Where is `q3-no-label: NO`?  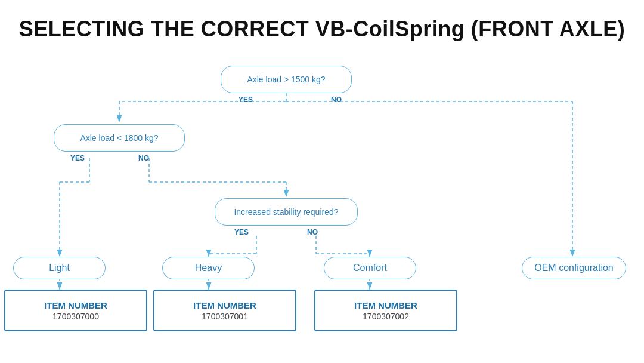
q3-no-label: NO is located at coordinates (312, 232).